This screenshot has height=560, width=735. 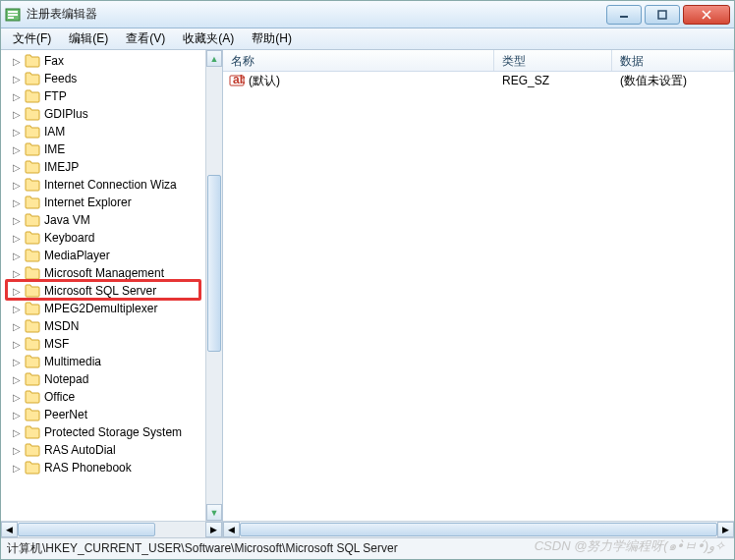 I want to click on menu-favorites: 收藏夹(A), so click(x=208, y=39).